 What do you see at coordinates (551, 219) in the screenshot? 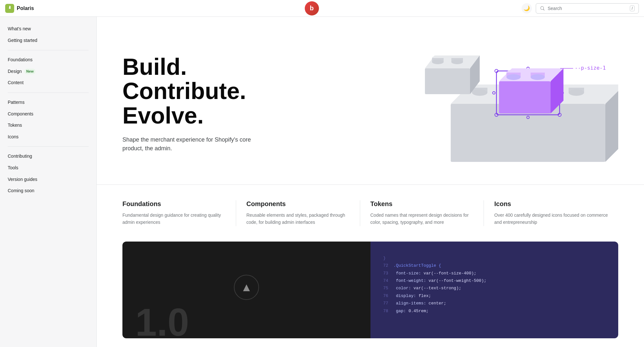
I see `feature-icons-desc: Over 400 carefully designed icons focuse…` at bounding box center [551, 219].